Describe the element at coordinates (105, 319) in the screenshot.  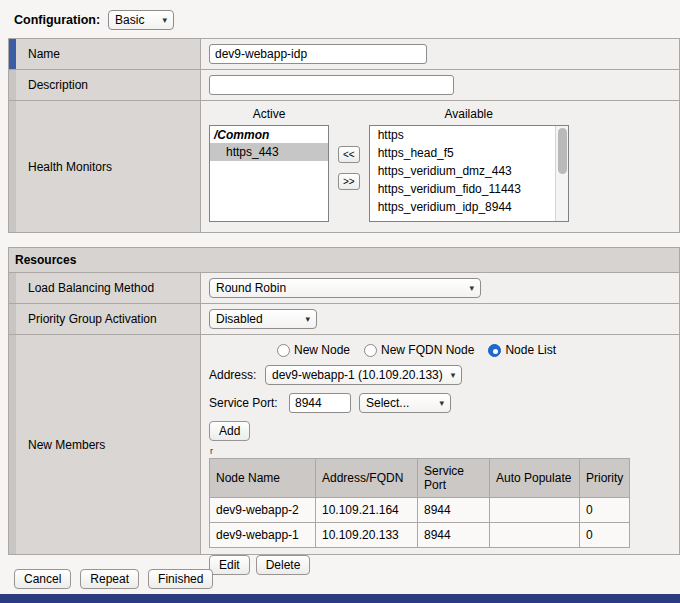
I see `priority-group-label-cell: Priority Group Activation` at that location.